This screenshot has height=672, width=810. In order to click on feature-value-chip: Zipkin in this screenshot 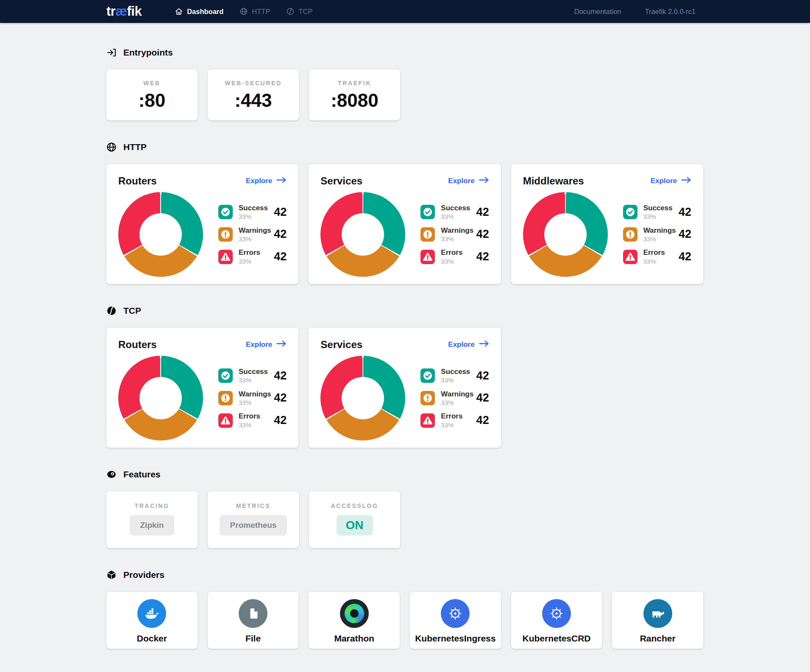, I will do `click(152, 525)`.